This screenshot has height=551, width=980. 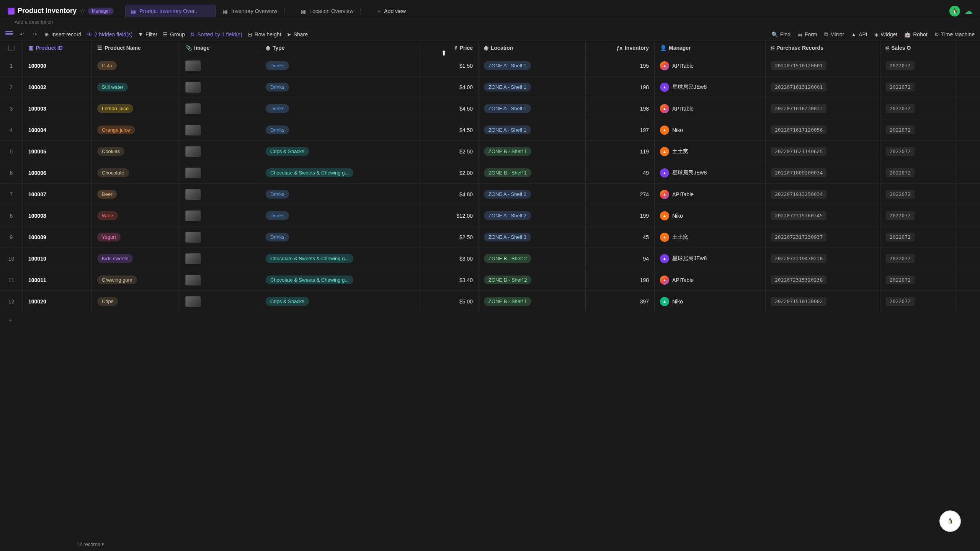 I want to click on cell-price: $12.00, so click(x=450, y=216).